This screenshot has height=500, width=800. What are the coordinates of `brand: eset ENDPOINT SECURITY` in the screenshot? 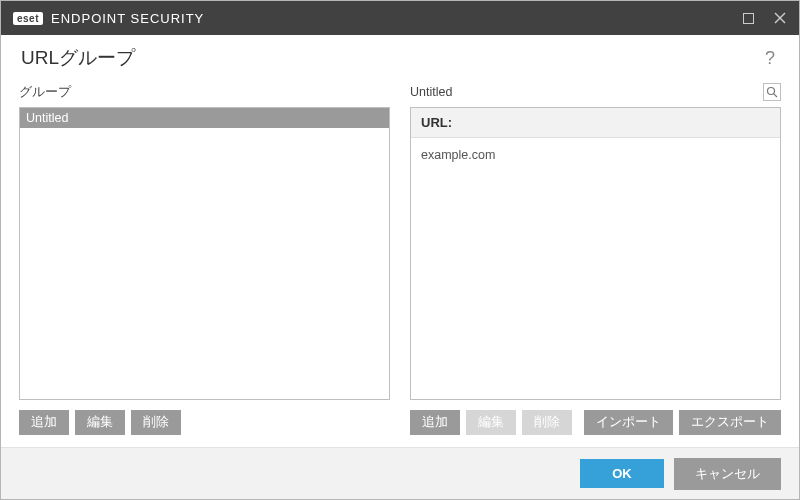 It's located at (108, 18).